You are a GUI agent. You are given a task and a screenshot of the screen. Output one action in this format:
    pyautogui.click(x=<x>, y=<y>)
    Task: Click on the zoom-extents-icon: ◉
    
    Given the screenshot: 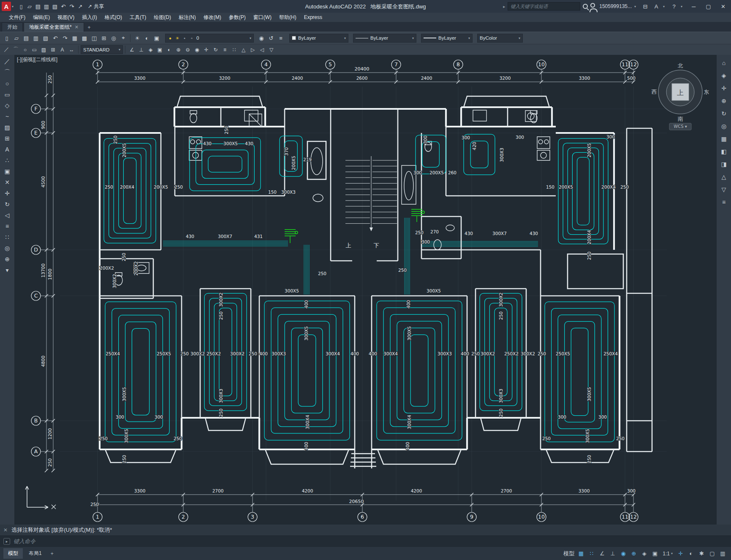 What is the action you would take?
    pyautogui.click(x=197, y=50)
    